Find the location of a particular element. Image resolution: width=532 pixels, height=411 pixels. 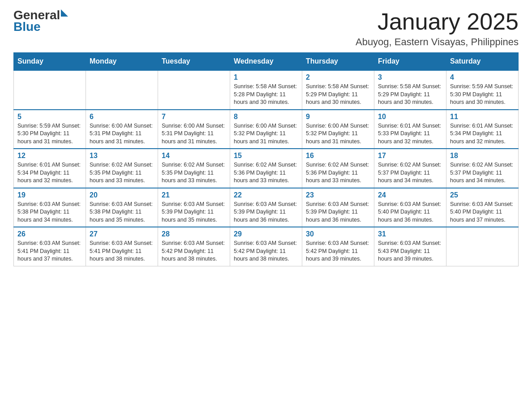

calendar-cell: 10Sunrise: 6:01 AM Sunset: 5:33 PM Dayli… is located at coordinates (410, 129).